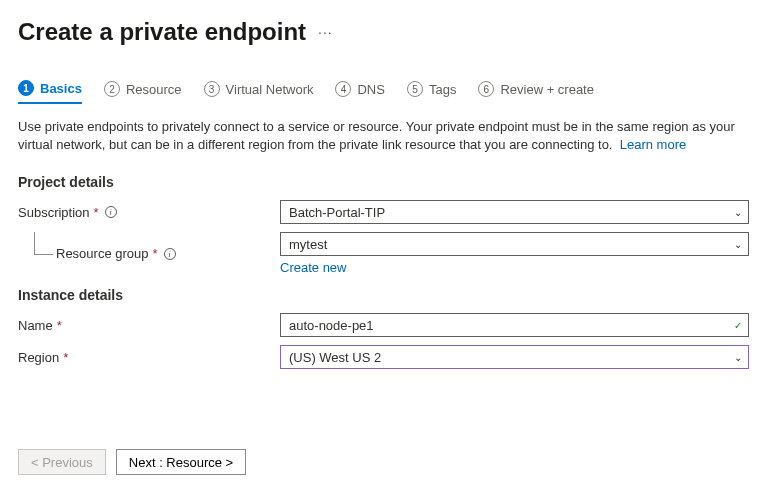 This screenshot has width=767, height=503. What do you see at coordinates (384, 182) in the screenshot?
I see `section-project-details: Project details` at bounding box center [384, 182].